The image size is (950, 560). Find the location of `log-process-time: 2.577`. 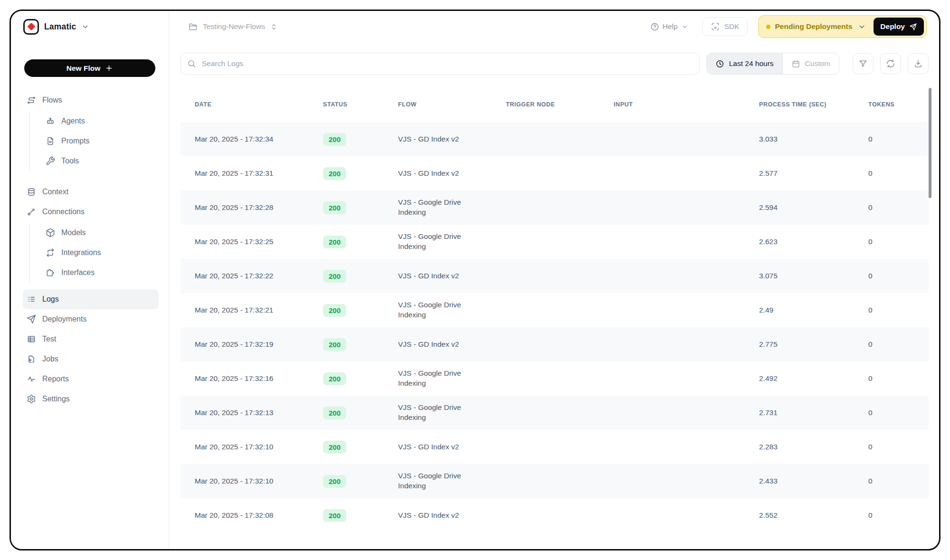

log-process-time: 2.577 is located at coordinates (814, 173).